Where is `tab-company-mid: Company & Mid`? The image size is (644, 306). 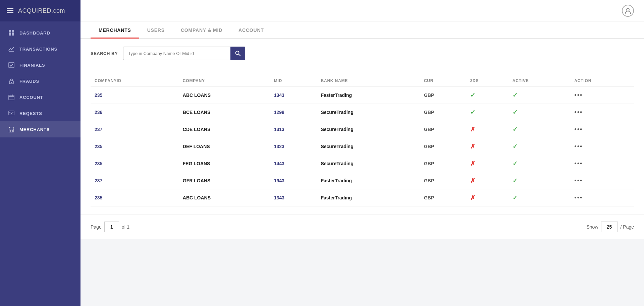
tab-company-mid: Company & Mid is located at coordinates (202, 30).